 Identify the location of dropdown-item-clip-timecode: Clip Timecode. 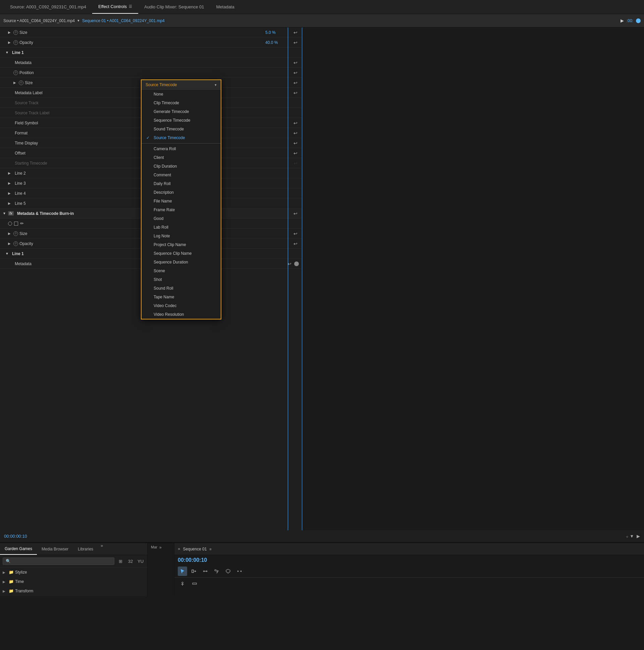
(181, 103).